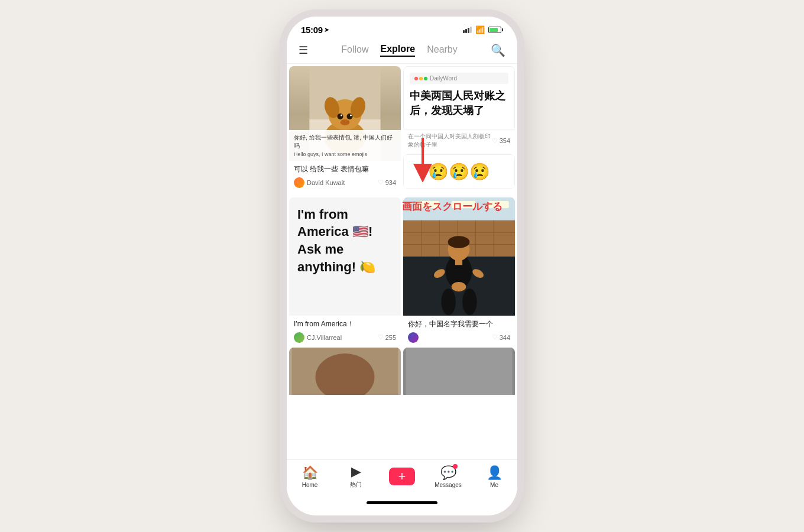  I want to click on gym-card-info: 你好，中国名字我需要一个 ♡ 344, so click(459, 332).